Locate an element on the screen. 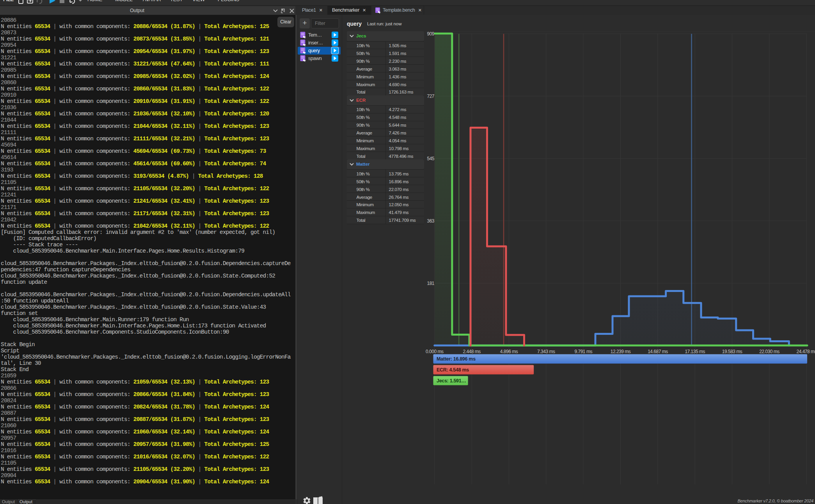 The width and height of the screenshot is (815, 504). svg-text:Jecs: 1.591…: Jecs is located at coordinates (451, 381).